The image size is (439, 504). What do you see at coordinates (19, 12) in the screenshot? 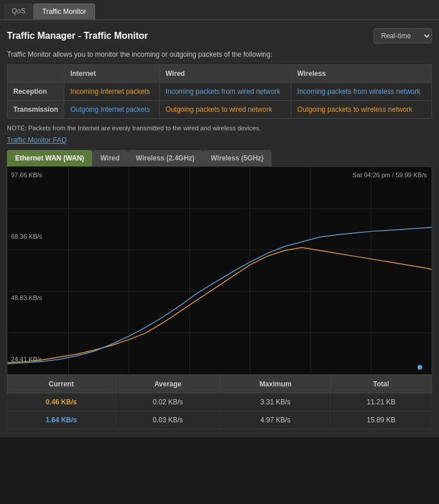
I see `tab-qos: QoS` at bounding box center [19, 12].